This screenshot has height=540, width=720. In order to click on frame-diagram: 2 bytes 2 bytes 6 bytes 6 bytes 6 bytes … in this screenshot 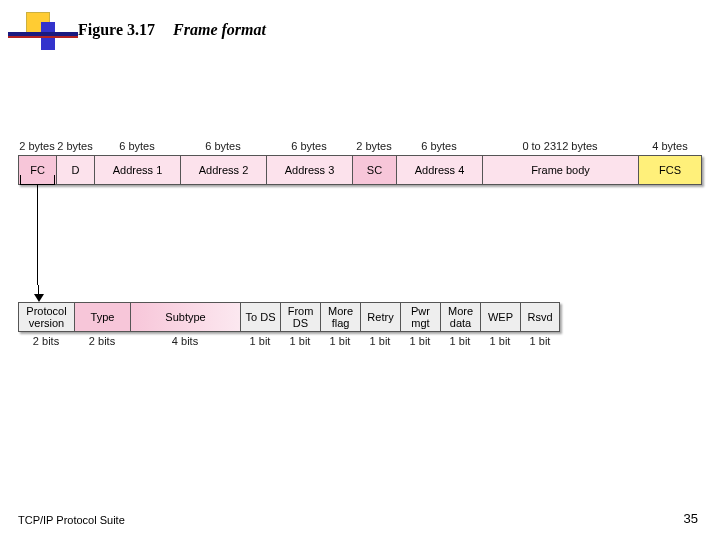, I will do `click(360, 162)`.